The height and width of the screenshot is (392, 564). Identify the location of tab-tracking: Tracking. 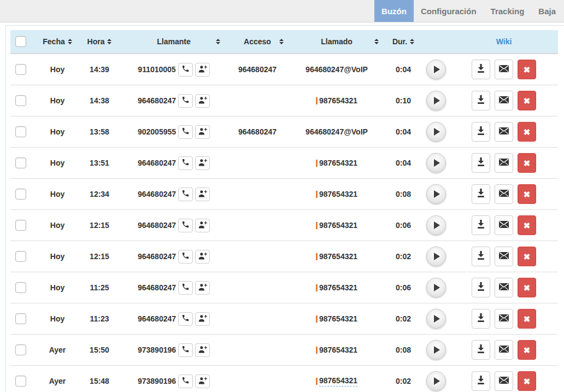
(508, 11).